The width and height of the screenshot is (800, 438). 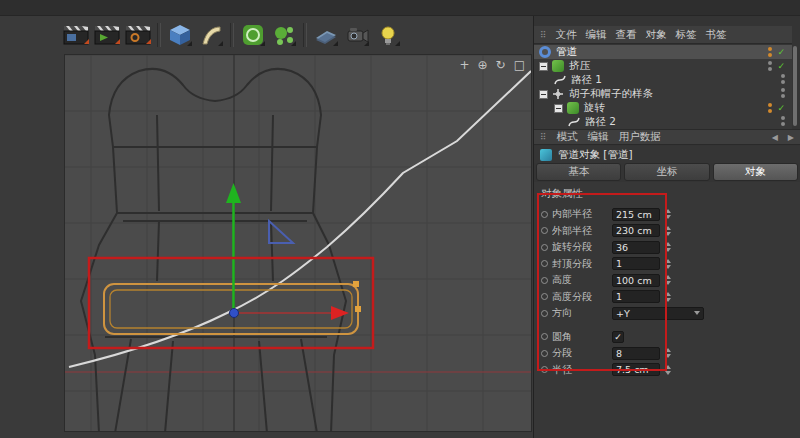 I want to click on object-tree-scrollbar, so click(x=795, y=86).